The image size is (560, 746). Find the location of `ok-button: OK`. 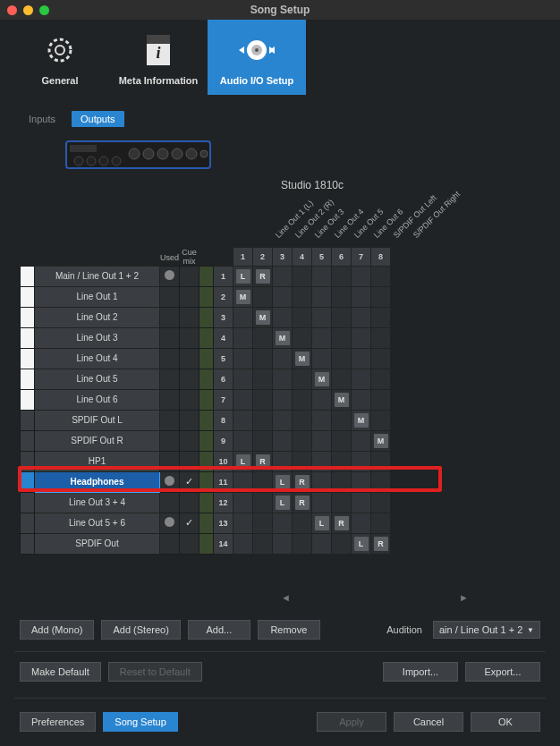

ok-button: OK is located at coordinates (505, 722).